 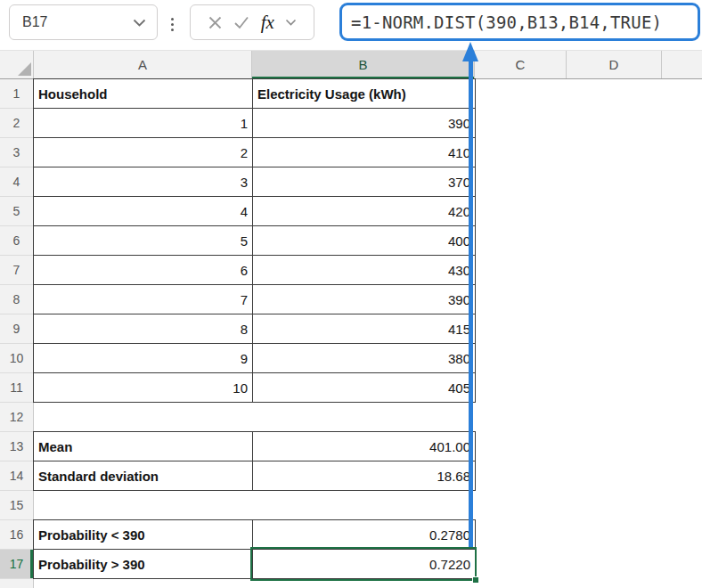 I want to click on cell-A5: 4, so click(x=143, y=212).